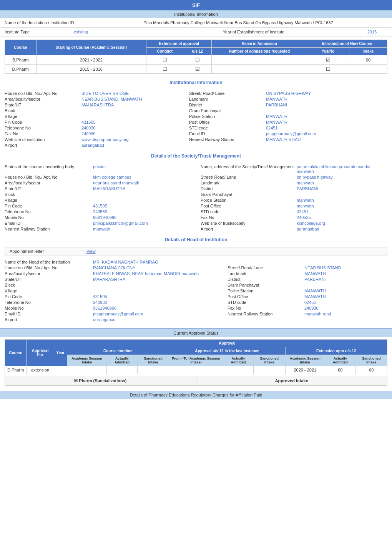 Image resolution: width=392 pixels, height=554 pixels. Describe the element at coordinates (196, 156) in the screenshot. I see `society-info-header: Details of the Society/Trust/ Management` at that location.